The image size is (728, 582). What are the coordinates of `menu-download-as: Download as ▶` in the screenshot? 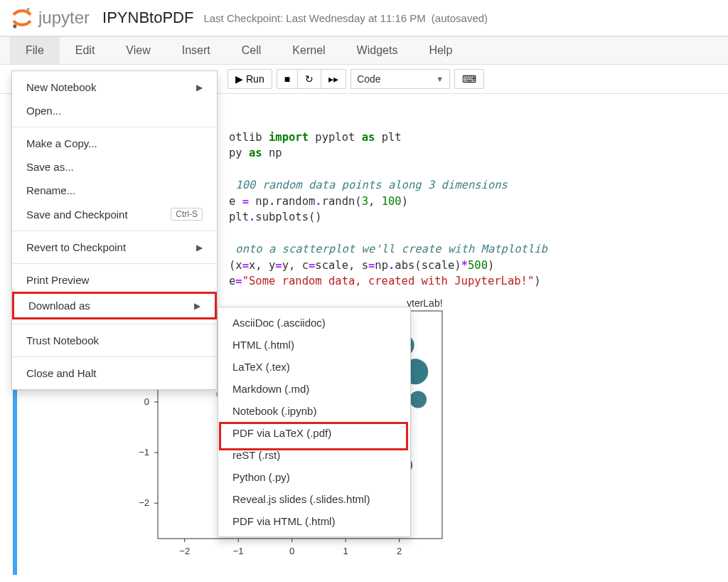 It's located at (114, 306).